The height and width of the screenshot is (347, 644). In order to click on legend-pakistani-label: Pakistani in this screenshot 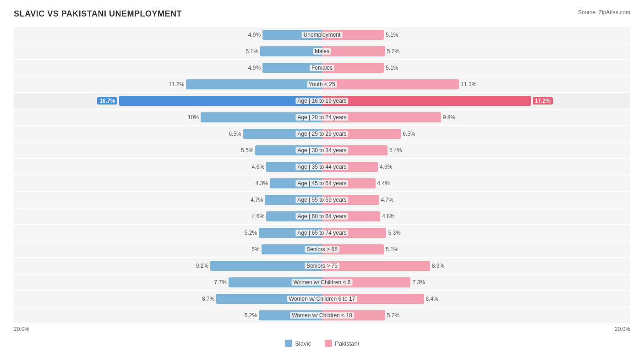, I will do `click(347, 344)`.